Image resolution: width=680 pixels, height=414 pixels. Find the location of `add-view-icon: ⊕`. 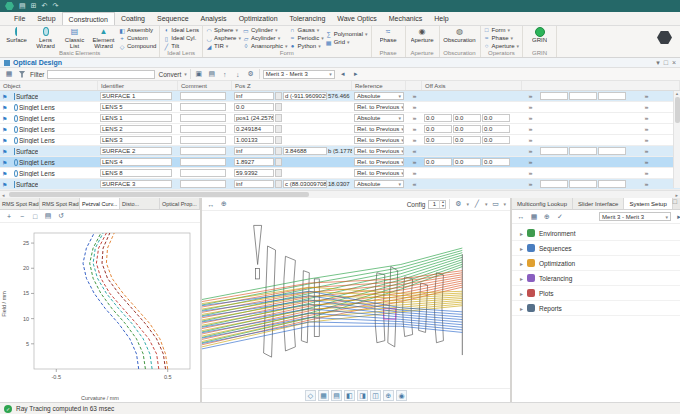

add-view-icon: ⊕ is located at coordinates (388, 396).